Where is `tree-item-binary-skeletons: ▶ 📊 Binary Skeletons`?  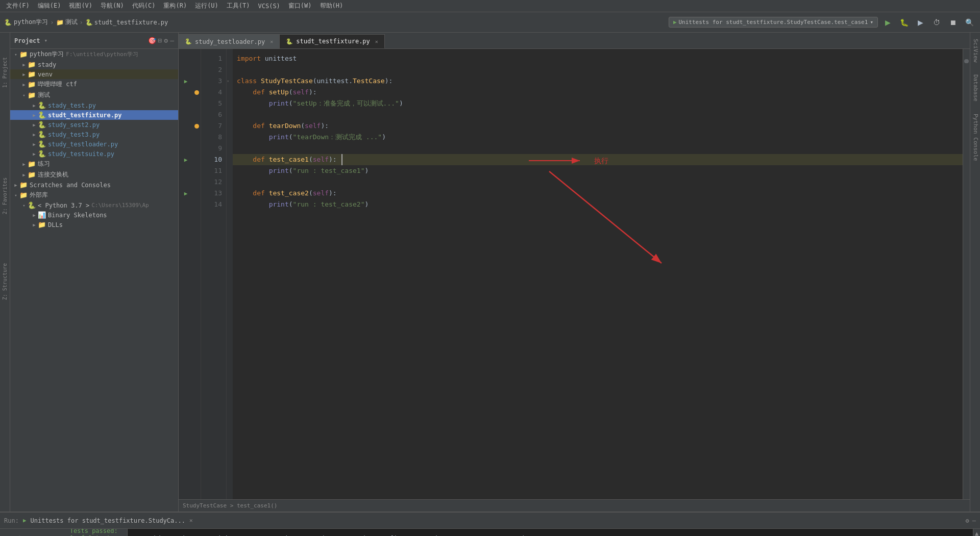
tree-item-binary-skeletons: ▶ 📊 Binary Skeletons is located at coordinates (94, 215).